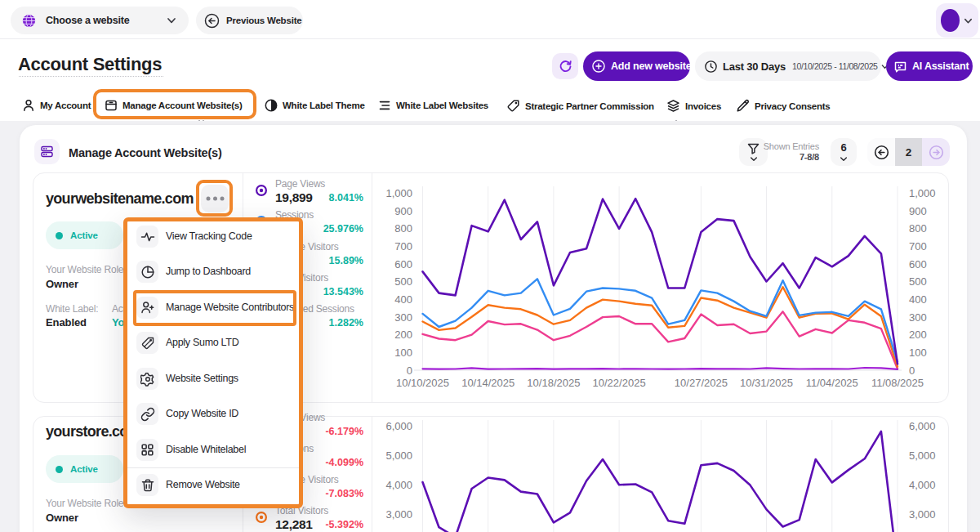 This screenshot has width=980, height=532. What do you see at coordinates (766, 382) in the screenshot?
I see `svg-text: 10/31/2025` at bounding box center [766, 382].